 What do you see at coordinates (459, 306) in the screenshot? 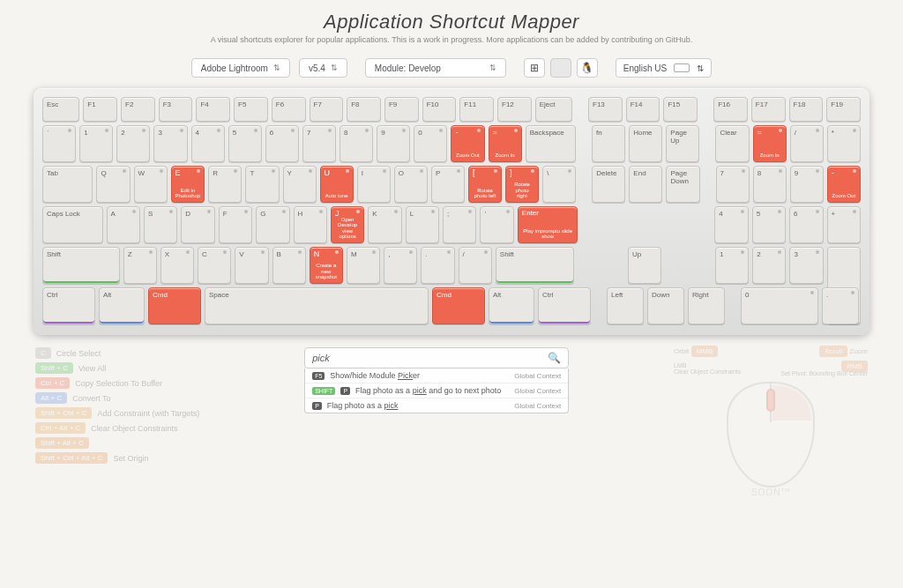
I see `key-right-cmd: Cmd` at bounding box center [459, 306].